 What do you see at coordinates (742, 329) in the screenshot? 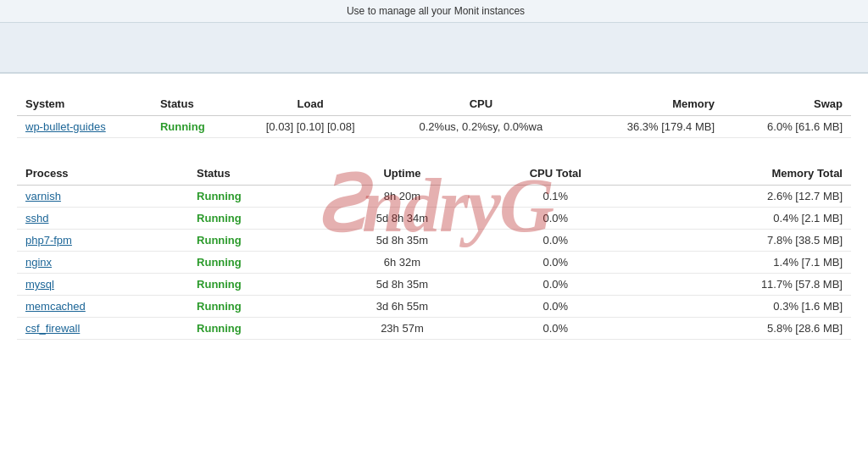
I see `process-memory: 5.8% [28.6 MB]` at bounding box center [742, 329].